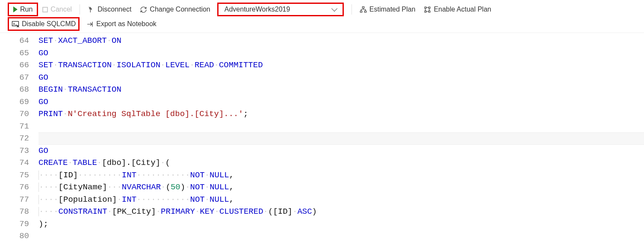 The width and height of the screenshot is (644, 251). What do you see at coordinates (232, 200) in the screenshot?
I see `token-punct: ,` at bounding box center [232, 200].